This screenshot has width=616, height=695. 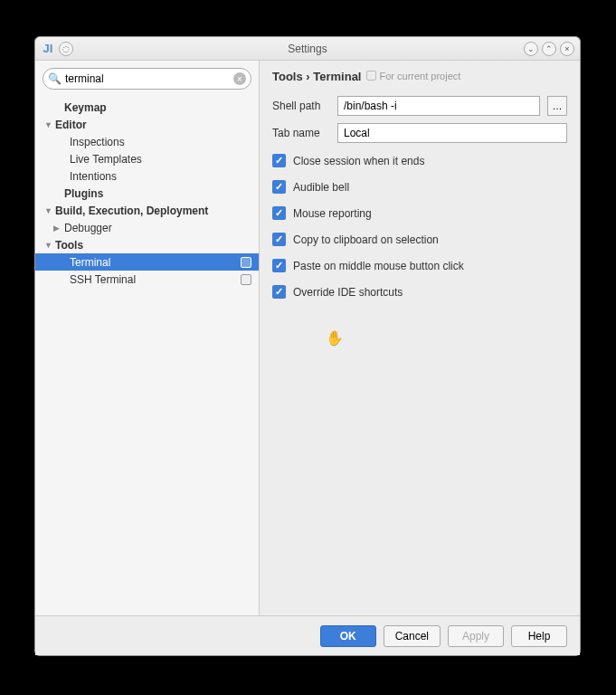 What do you see at coordinates (98, 142) in the screenshot?
I see `tree-label: Inspections` at bounding box center [98, 142].